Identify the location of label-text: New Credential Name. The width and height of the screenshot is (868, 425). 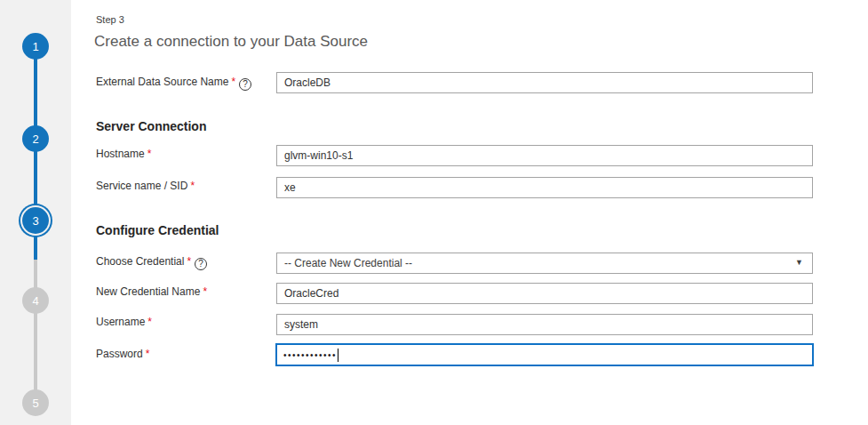
(147, 292).